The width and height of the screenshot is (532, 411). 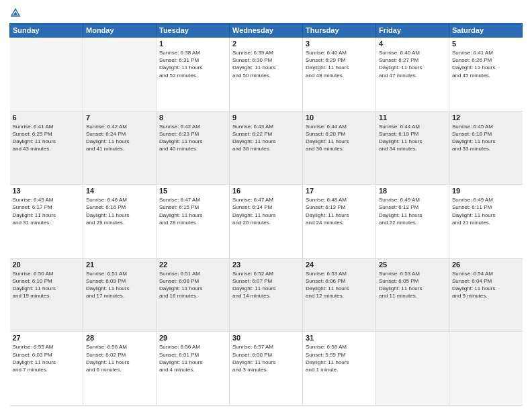 I want to click on day-info: Sunrise: 6:56 AMSunset: 6:01 PMDaylight:…, so click(x=193, y=359).